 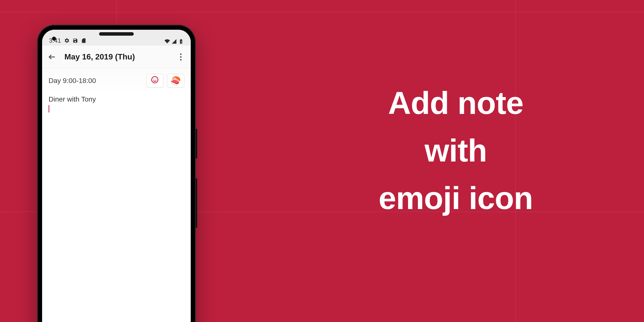 What do you see at coordinates (181, 42) in the screenshot?
I see `battery-icon` at bounding box center [181, 42].